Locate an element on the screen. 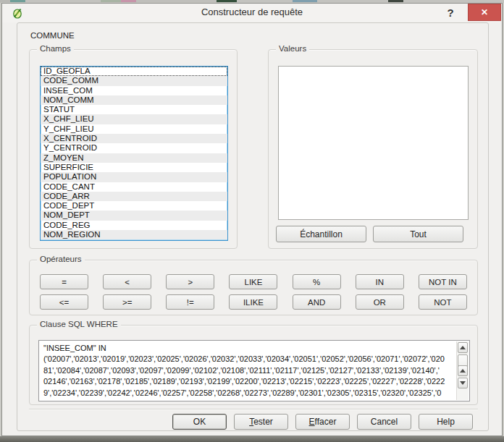  sql-where-text: "INSEE_COM" IN('02007','02013','02019','… is located at coordinates (248, 370).